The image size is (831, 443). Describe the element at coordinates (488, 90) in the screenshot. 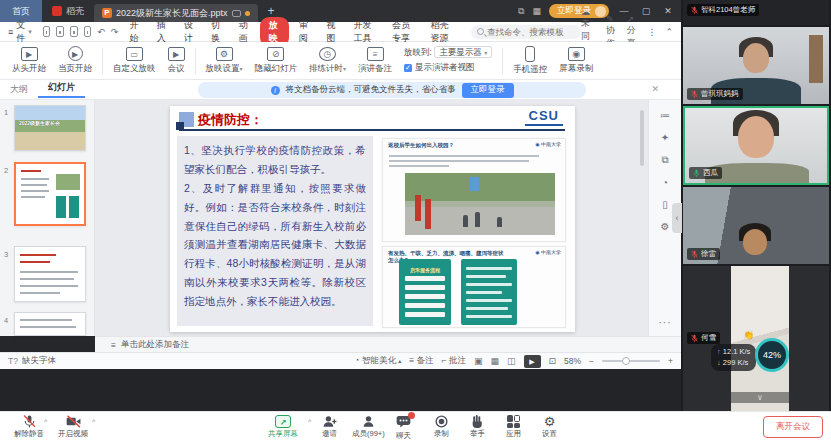

I see `banner-login-button: 立即登录` at that location.